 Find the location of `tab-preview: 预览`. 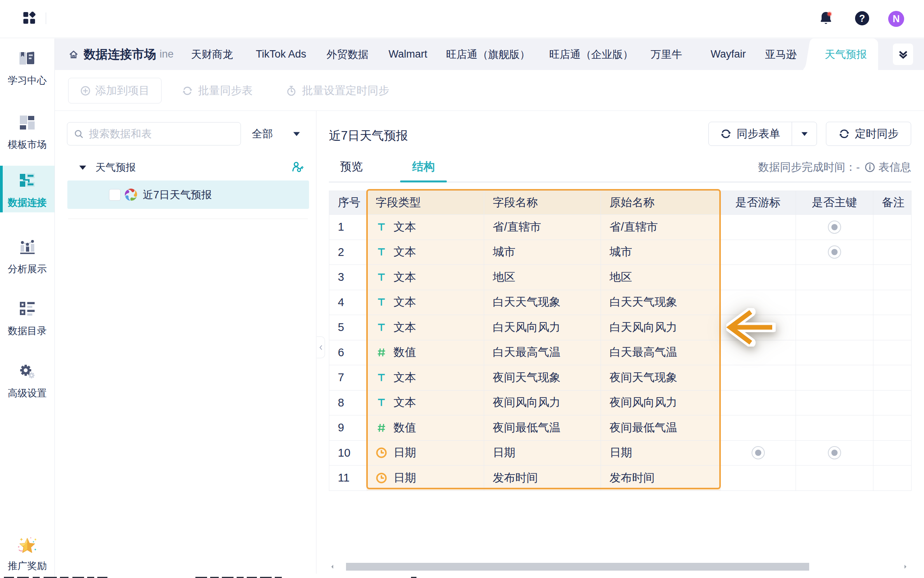

tab-preview: 预览 is located at coordinates (351, 167).